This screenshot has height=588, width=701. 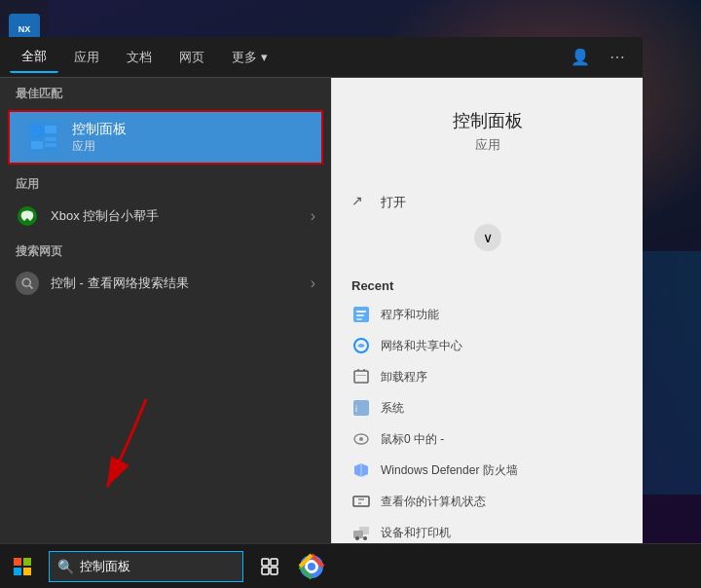 I want to click on recent-label-0: 程序和功能, so click(x=410, y=315).